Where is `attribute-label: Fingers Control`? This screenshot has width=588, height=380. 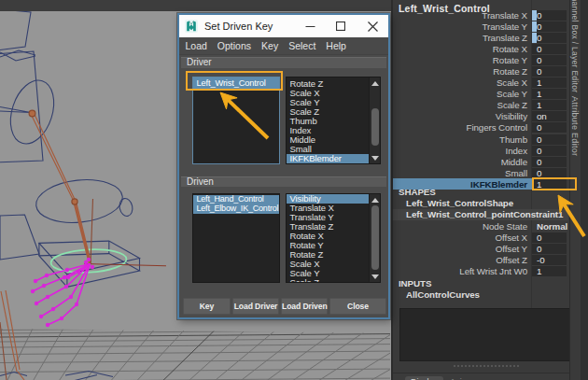 attribute-label: Fingers Control is located at coordinates (461, 127).